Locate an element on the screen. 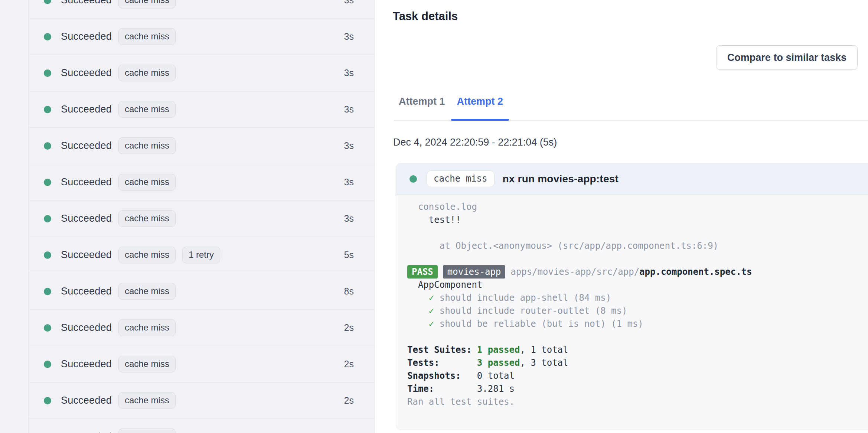  terminal-line: ✓ should be reliable (but is not) (1 ms) is located at coordinates (638, 324).